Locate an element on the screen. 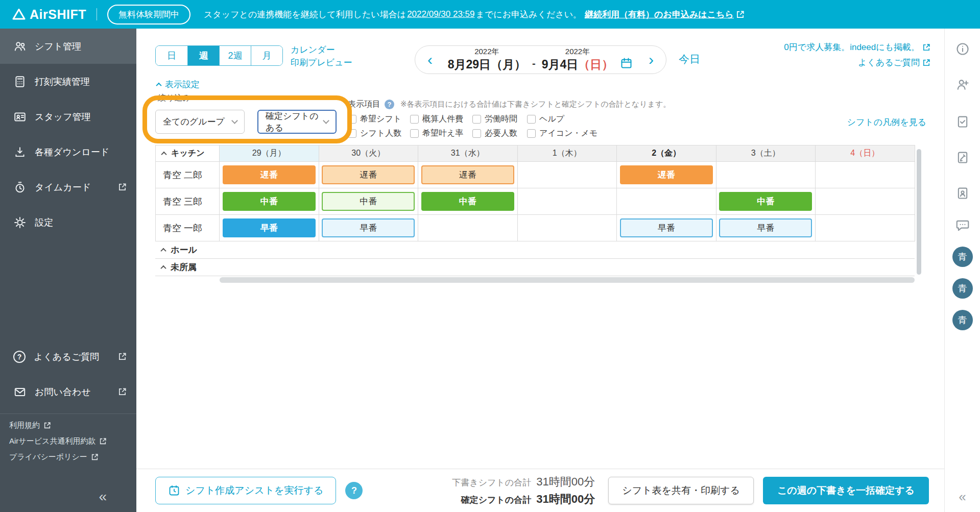 The image size is (980, 512). sidebar-item-downloads: 各種ダウンロード is located at coordinates (68, 152).